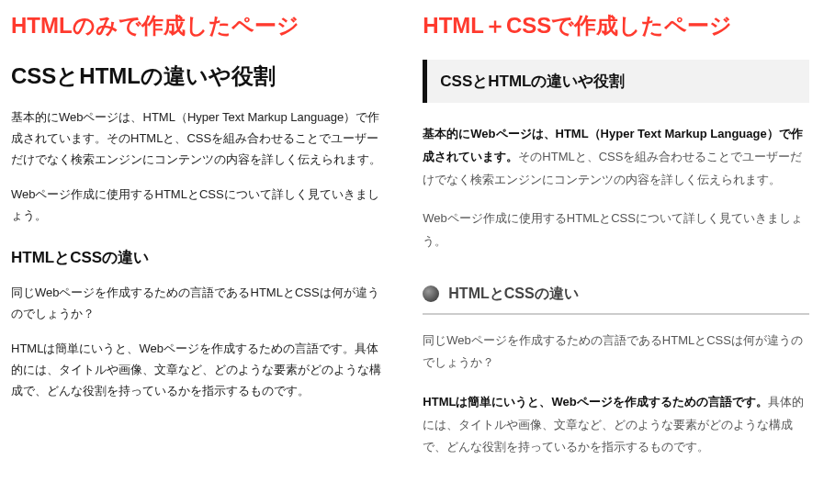  Describe the element at coordinates (200, 257) in the screenshot. I see `left-heading-2: HTMLとCSSの違い` at that location.